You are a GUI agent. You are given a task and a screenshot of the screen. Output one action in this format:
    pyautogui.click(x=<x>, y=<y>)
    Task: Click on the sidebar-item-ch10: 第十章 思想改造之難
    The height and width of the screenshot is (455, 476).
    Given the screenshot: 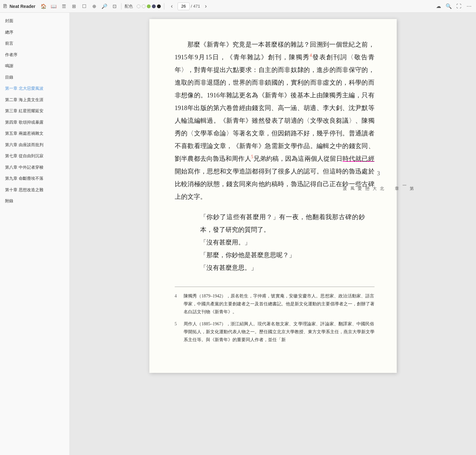 What is the action you would take?
    pyautogui.click(x=35, y=190)
    